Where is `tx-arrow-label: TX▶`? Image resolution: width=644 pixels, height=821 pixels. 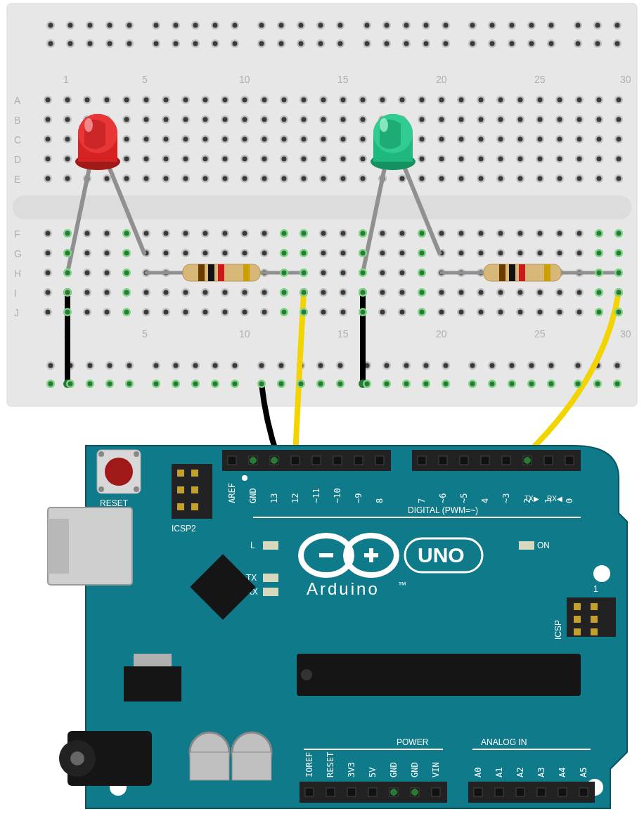
tx-arrow-label: TX▶ is located at coordinates (532, 499).